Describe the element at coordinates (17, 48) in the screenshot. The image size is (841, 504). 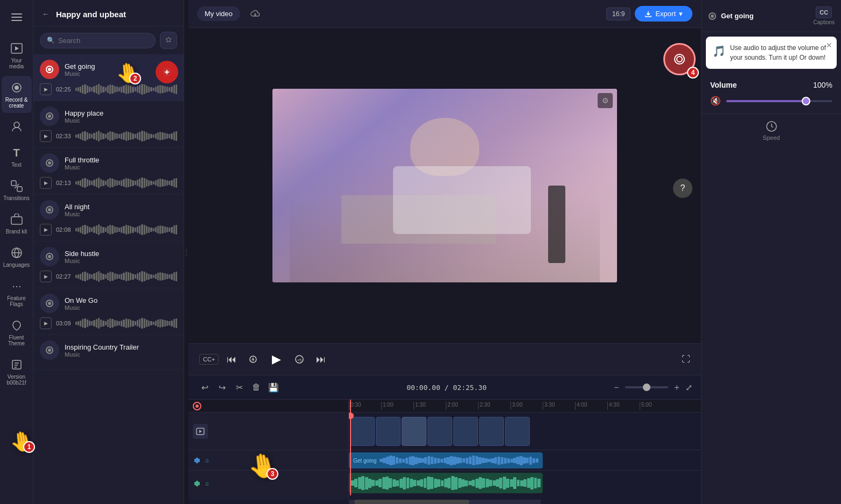
I see `media-icon` at that location.